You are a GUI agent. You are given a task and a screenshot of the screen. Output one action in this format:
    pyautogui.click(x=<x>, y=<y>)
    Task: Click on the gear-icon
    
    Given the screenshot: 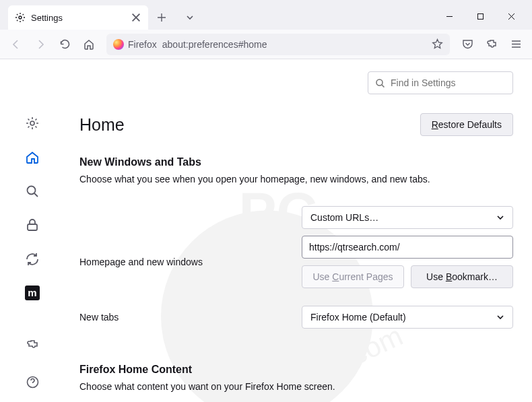 What is the action you would take?
    pyautogui.click(x=20, y=18)
    